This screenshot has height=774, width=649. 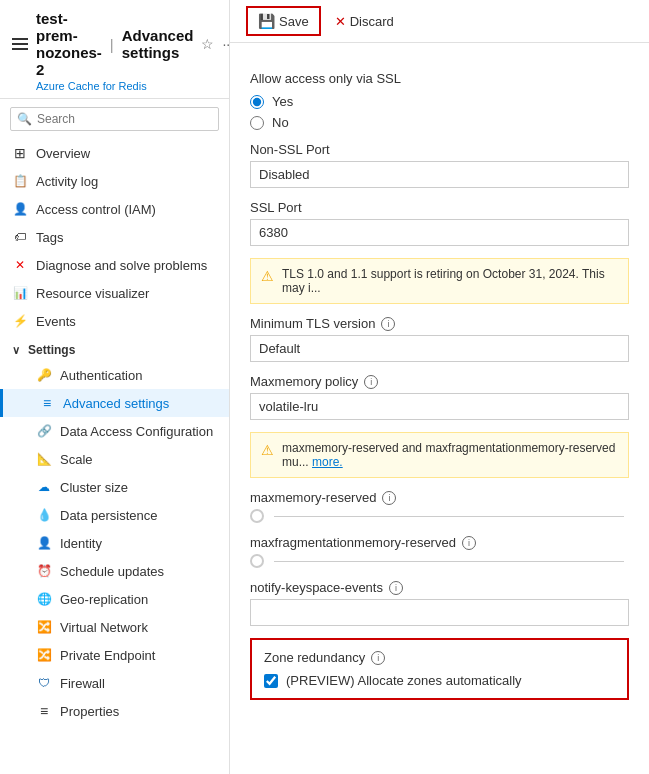 I want to click on notify-input, so click(x=440, y=612).